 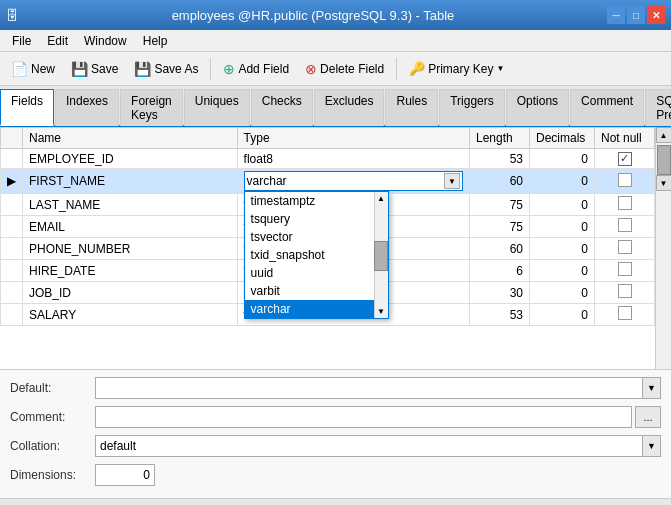 What do you see at coordinates (353, 182) in the screenshot?
I see `field-type: varchar ▼ timestamptz tsquery` at bounding box center [353, 182].